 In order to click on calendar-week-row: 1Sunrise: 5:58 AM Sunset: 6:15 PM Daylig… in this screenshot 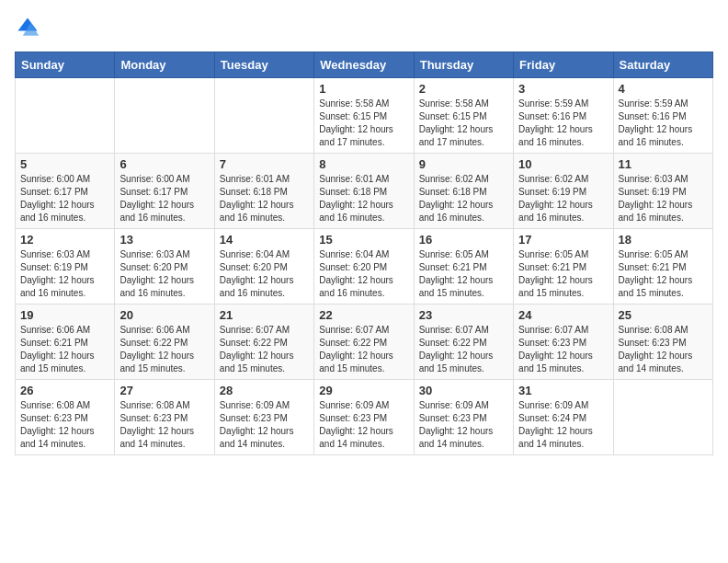, I will do `click(364, 116)`.